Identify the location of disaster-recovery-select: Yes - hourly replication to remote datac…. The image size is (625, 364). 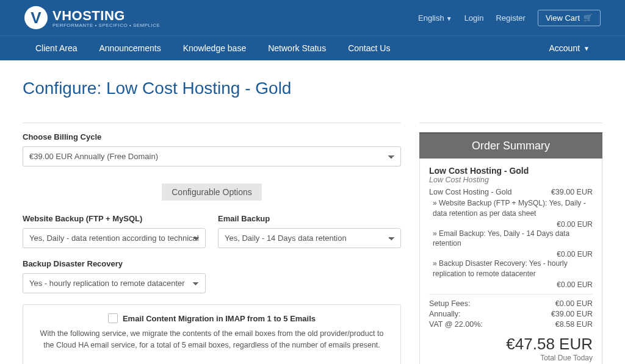
(114, 283).